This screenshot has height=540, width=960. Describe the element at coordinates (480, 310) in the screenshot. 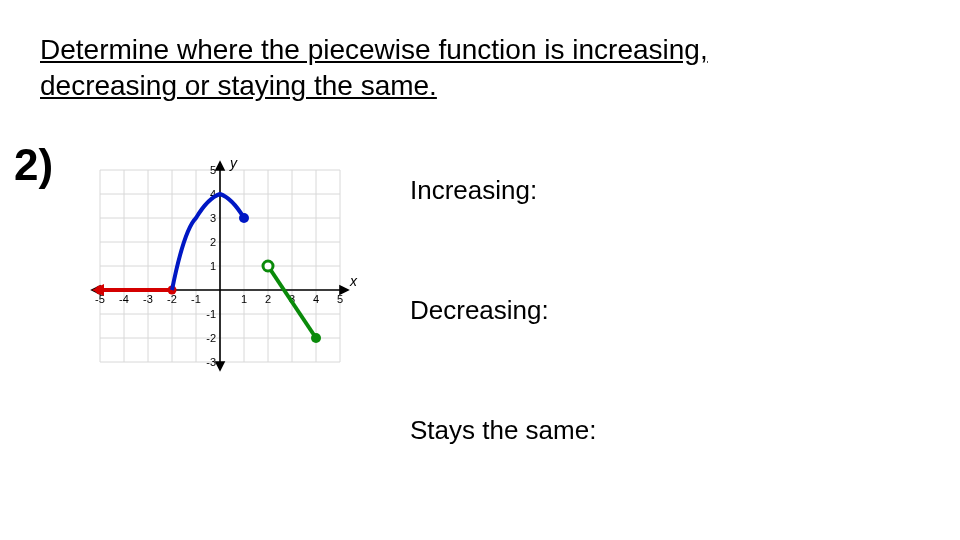

I see `decreasing-label: Decreasing:` at that location.